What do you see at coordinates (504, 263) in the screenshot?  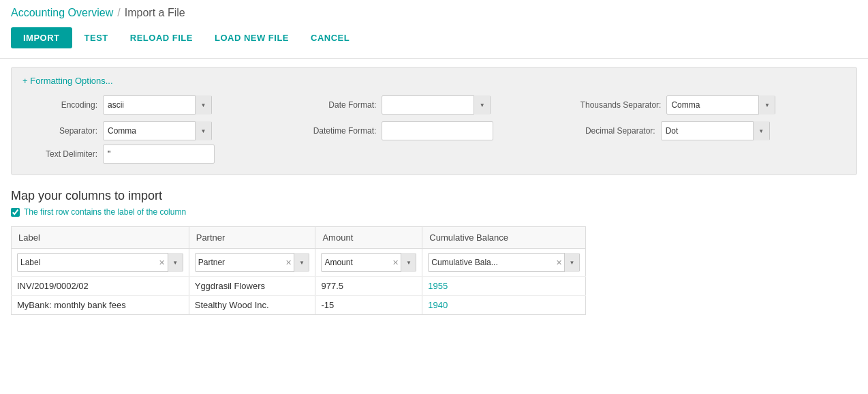 I see `mapper-cell-cumulative: Cumulative Bala... ✕` at bounding box center [504, 263].